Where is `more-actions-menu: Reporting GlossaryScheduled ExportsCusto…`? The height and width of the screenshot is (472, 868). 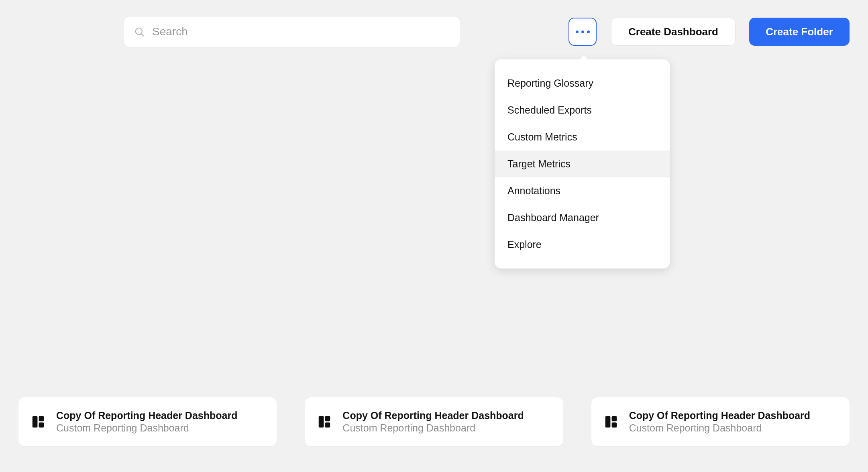
more-actions-menu: Reporting GlossaryScheduled ExportsCusto… is located at coordinates (582, 164).